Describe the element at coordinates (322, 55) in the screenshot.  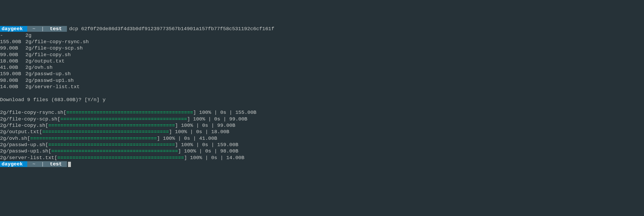
I see `file-listing-row: 99.00B2g/file-copy.sh` at that location.